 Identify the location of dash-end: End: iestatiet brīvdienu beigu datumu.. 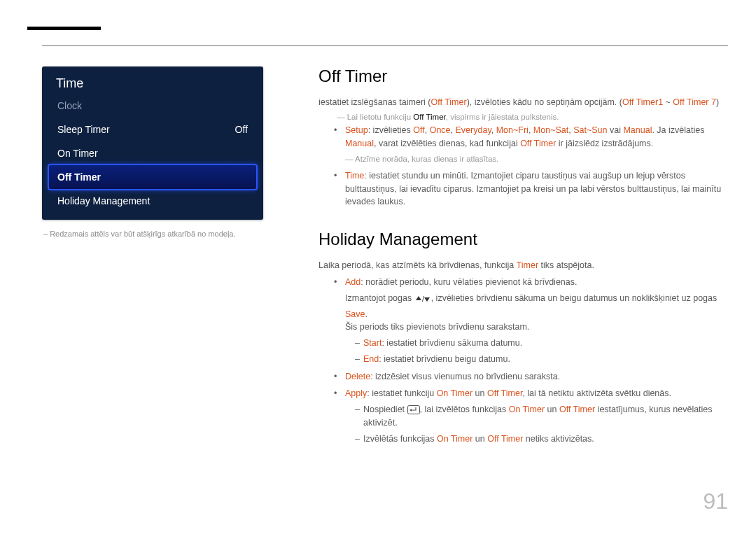
(542, 360).